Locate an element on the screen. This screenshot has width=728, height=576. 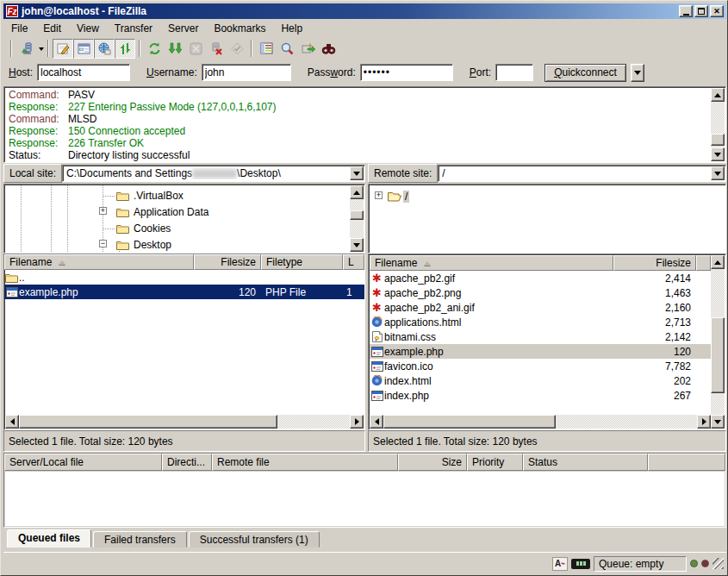
port-input is located at coordinates (514, 72).